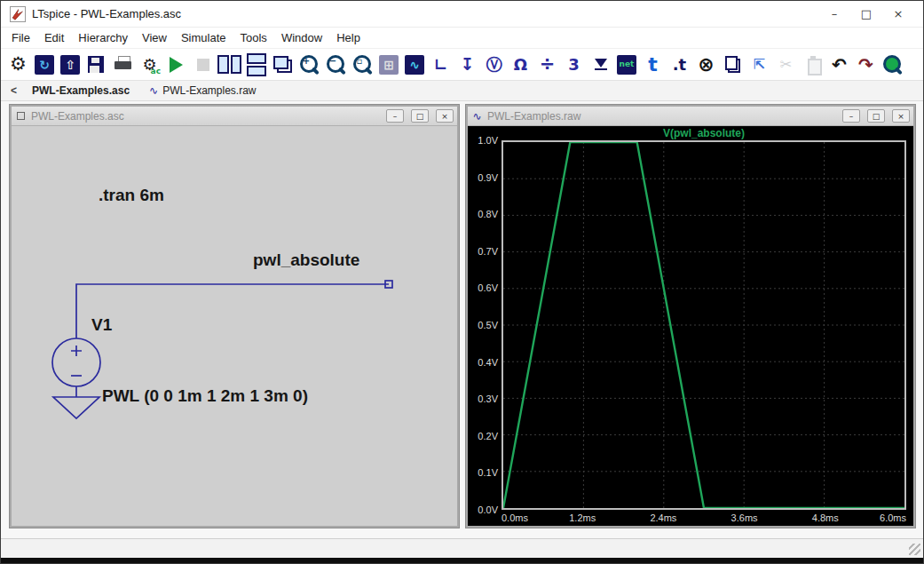 This screenshot has height=564, width=924. Describe the element at coordinates (488, 251) in the screenshot. I see `y-tick-label: 0.7V` at that location.